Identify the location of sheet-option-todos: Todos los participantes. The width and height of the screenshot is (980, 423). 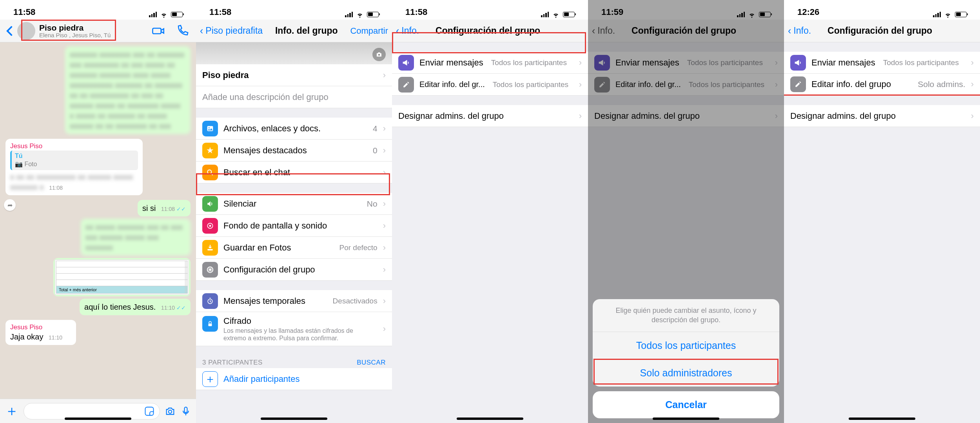
(686, 346).